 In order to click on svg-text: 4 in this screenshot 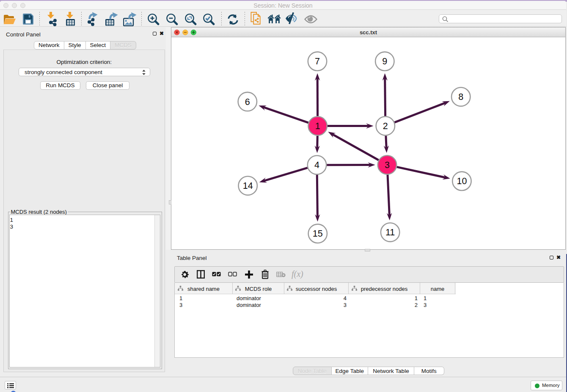, I will do `click(317, 165)`.